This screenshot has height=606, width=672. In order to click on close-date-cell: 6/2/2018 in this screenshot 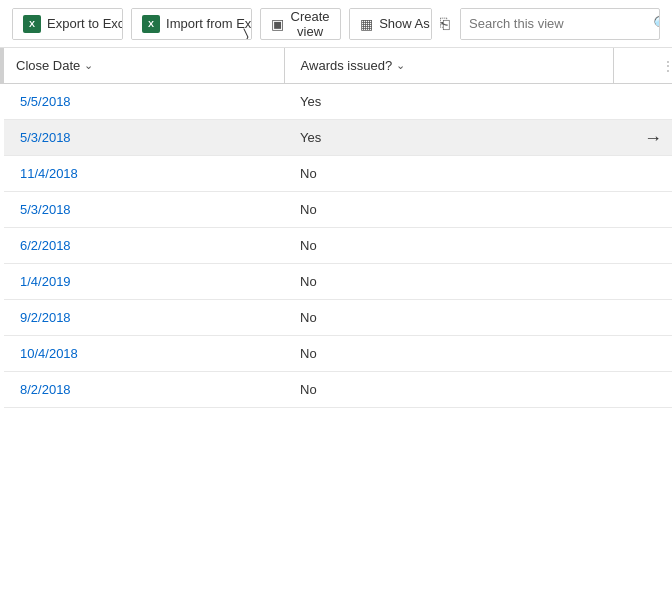, I will do `click(143, 246)`.